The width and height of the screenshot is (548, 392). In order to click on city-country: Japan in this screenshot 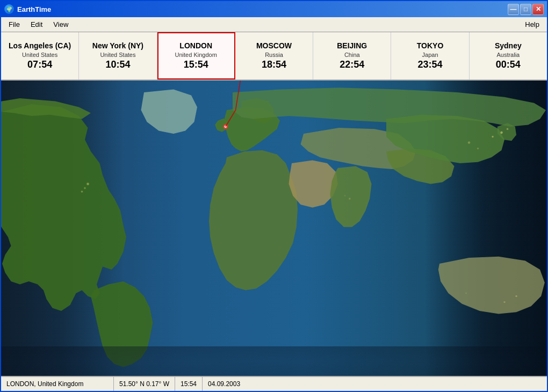, I will do `click(430, 55)`.